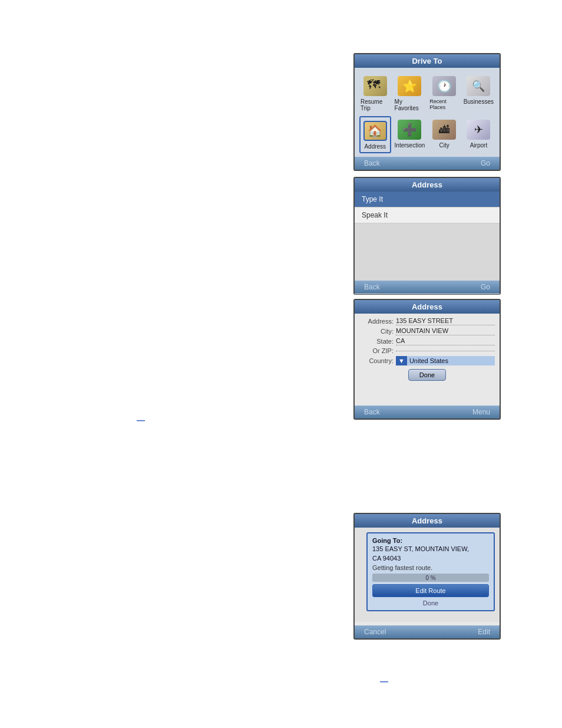 This screenshot has height=728, width=562. Describe the element at coordinates (427, 287) in the screenshot. I see `address-type-footer: Back Go` at that location.